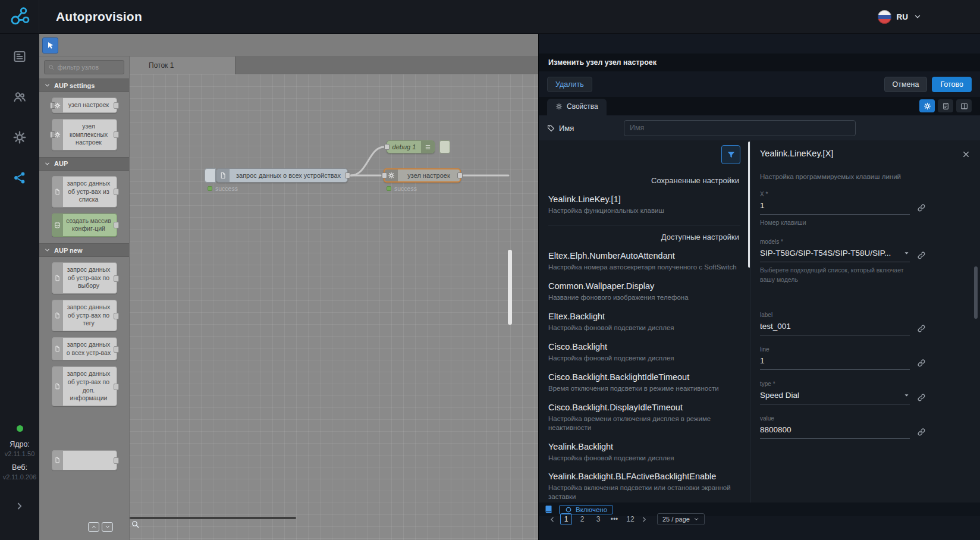 This screenshot has height=540, width=980. Describe the element at coordinates (582, 519) in the screenshot. I see `pagination-page-2: 2` at that location.